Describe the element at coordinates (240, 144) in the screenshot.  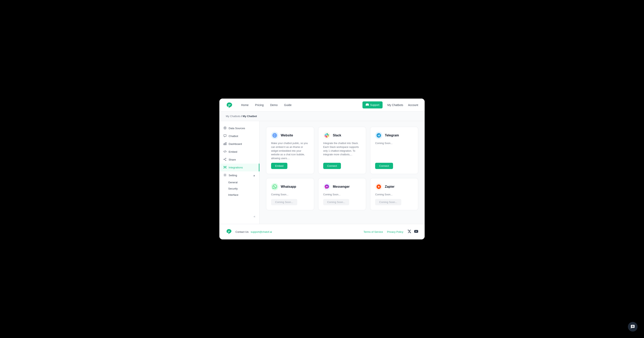
I see `sidebar-item-dashboard: Dashboard` at that location.